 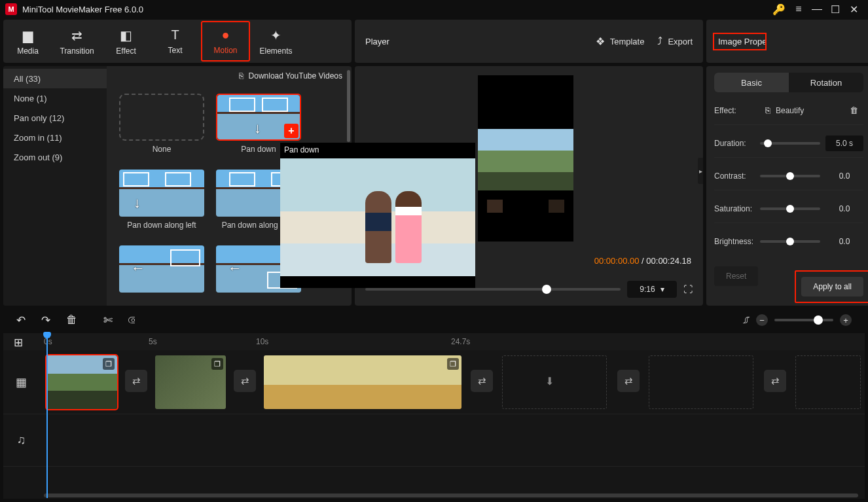 I want to click on tab-rotation: Rotation, so click(x=826, y=82).